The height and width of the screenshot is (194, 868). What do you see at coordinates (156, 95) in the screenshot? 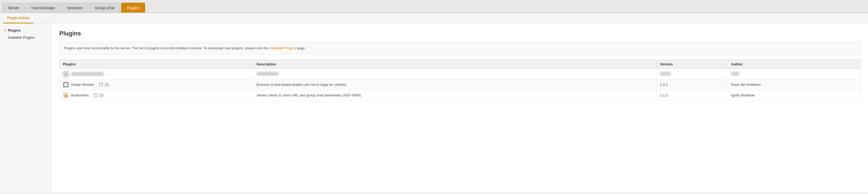
I see `plugin-name-cell: Bookmarks` at bounding box center [156, 95].